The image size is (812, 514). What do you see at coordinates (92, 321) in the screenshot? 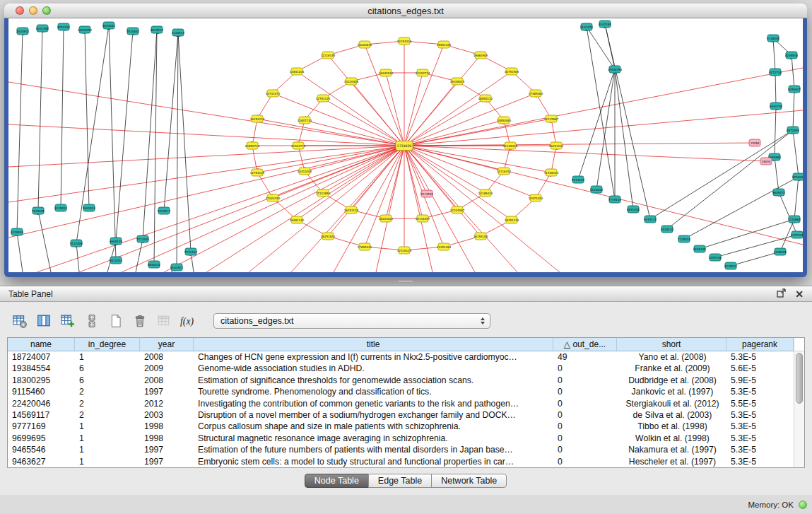
I see `select-rows-icon` at bounding box center [92, 321].